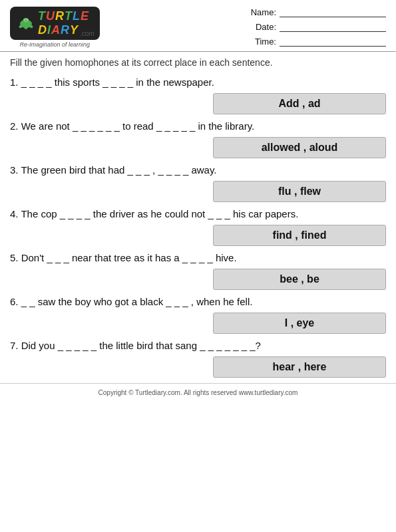 Image resolution: width=396 pixels, height=532 pixels. Describe the element at coordinates (299, 192) in the screenshot. I see `q3-answer: flu , flew` at that location.